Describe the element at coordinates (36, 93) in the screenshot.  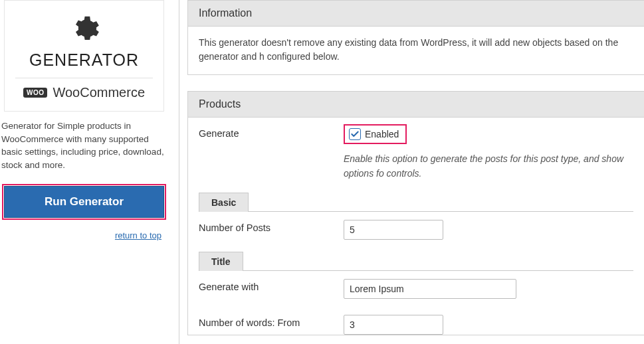
I see `woo-badge: WOO` at that location.